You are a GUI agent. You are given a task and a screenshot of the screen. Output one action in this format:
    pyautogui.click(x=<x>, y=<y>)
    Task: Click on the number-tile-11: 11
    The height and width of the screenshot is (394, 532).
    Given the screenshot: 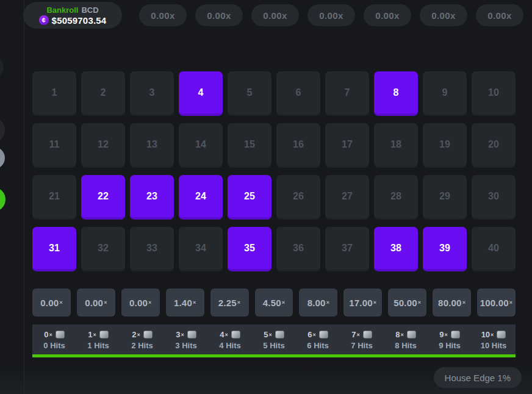 What is the action you would take?
    pyautogui.click(x=54, y=145)
    